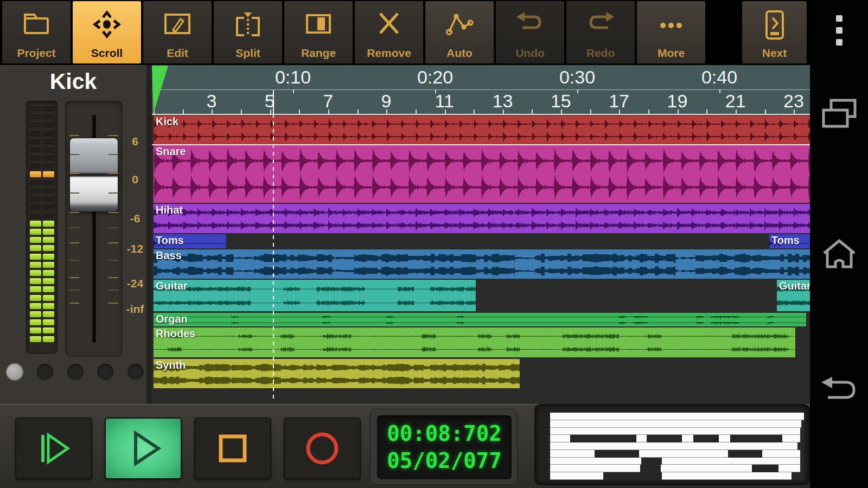 Image resolution: width=868 pixels, height=488 pixels. What do you see at coordinates (336, 374) in the screenshot?
I see `clip-synth: Synth` at bounding box center [336, 374].